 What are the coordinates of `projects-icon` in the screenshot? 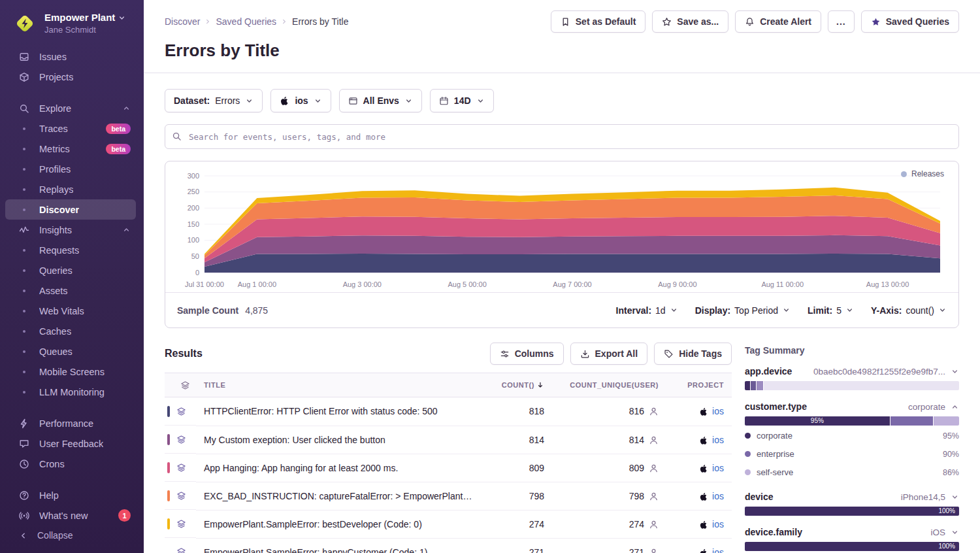 It's located at (24, 77).